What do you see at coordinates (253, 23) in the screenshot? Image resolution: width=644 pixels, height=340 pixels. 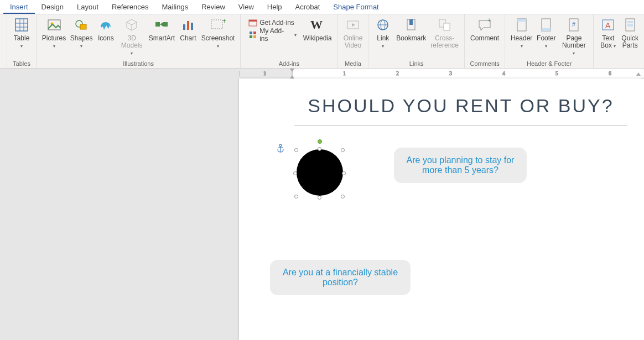 I see `store-icon` at bounding box center [253, 23].